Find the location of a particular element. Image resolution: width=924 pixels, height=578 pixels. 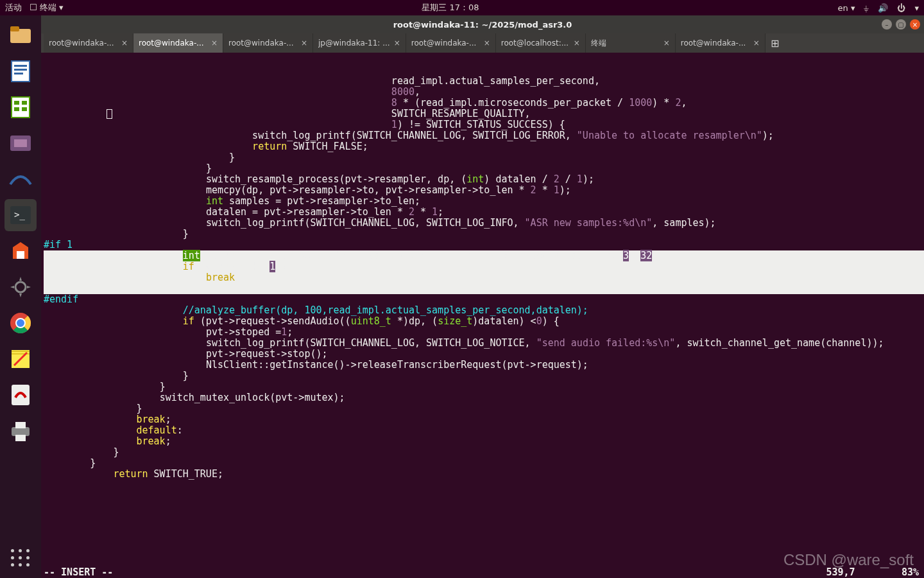

code-line: return SWITCH_FALSE; is located at coordinates (484, 146).